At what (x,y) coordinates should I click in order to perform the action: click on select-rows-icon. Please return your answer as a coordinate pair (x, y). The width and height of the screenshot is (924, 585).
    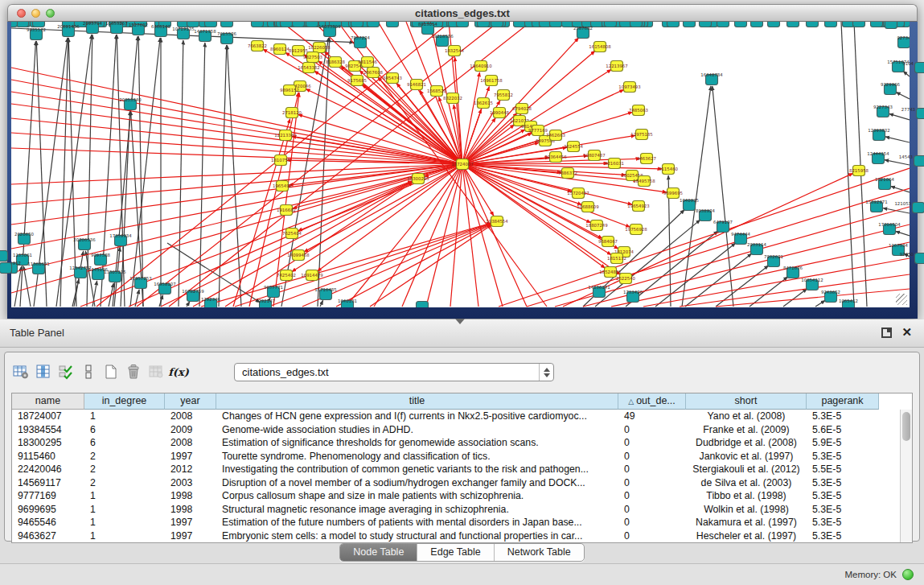
    Looking at the image, I should click on (66, 372).